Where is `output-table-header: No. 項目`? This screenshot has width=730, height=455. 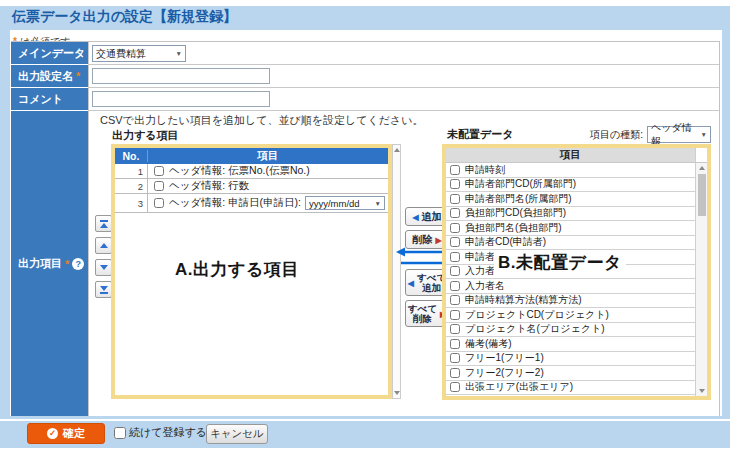 output-table-header: No. 項目 is located at coordinates (252, 156).